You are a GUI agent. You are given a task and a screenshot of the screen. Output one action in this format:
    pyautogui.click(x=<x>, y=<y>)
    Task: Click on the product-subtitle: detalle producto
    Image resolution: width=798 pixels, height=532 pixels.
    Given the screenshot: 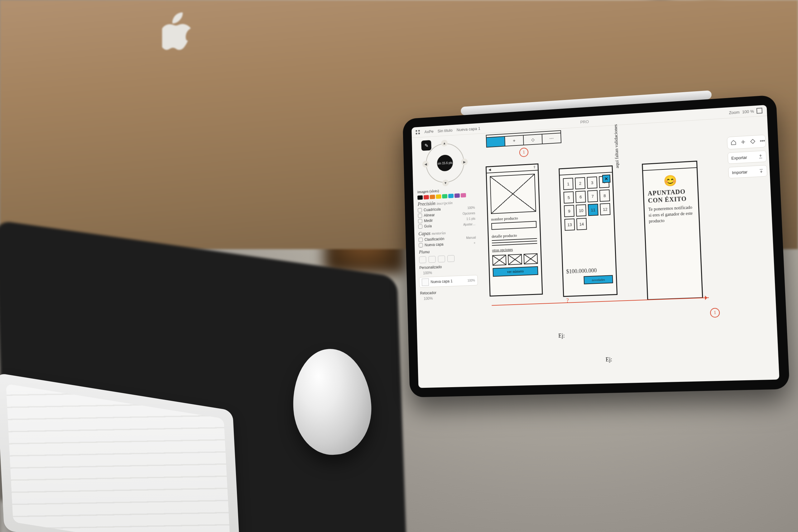 What is the action you would take?
    pyautogui.click(x=514, y=235)
    